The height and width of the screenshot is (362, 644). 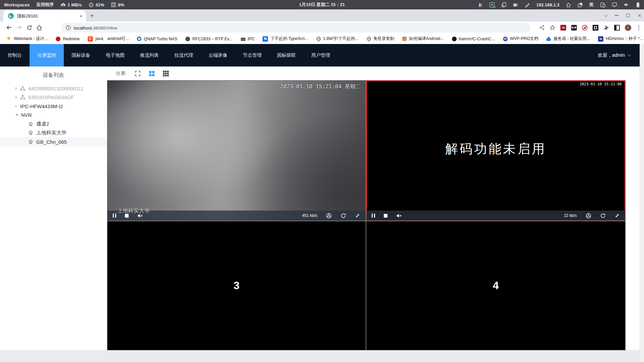 I want to click on coffee-tray-icon, so click(x=515, y=5).